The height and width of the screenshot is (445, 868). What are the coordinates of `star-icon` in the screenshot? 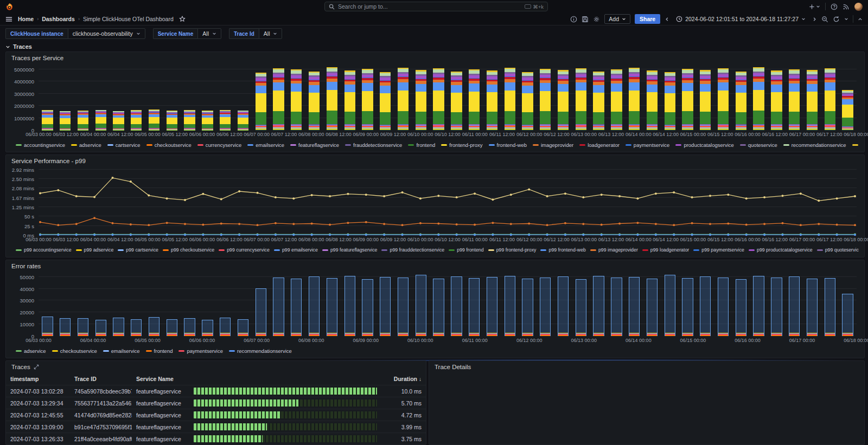 It's located at (182, 19).